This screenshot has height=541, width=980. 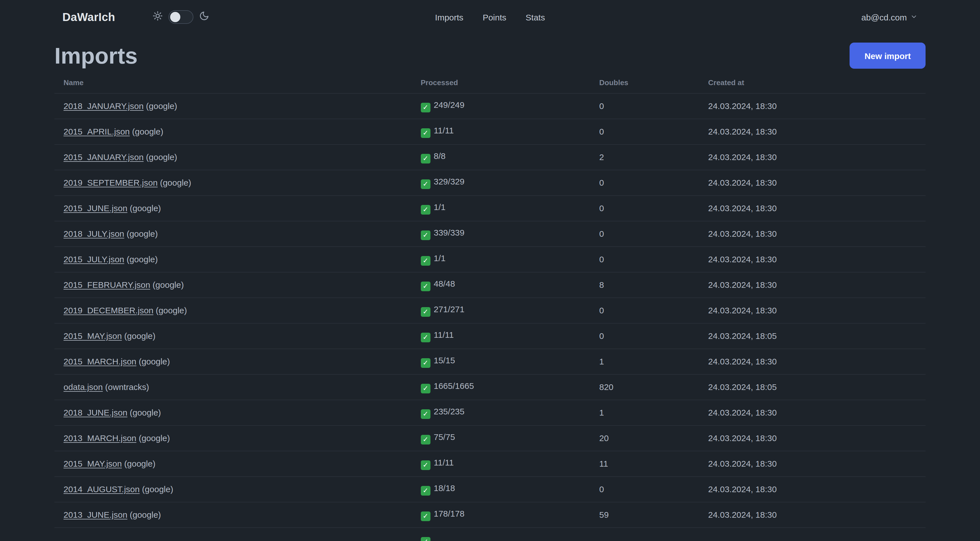 I want to click on import-file-link: 2015_JANUARY.json, so click(x=103, y=157).